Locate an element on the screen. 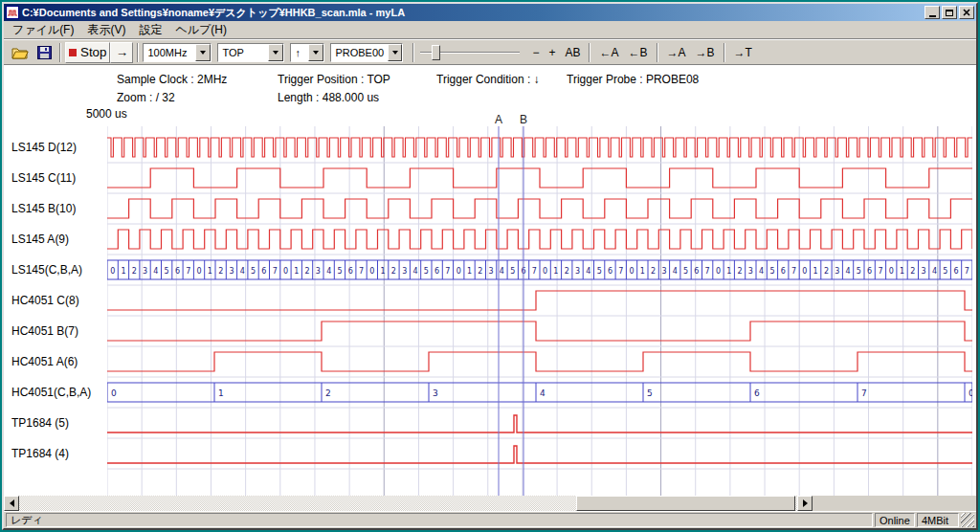  scrollbar-row is located at coordinates (490, 503).